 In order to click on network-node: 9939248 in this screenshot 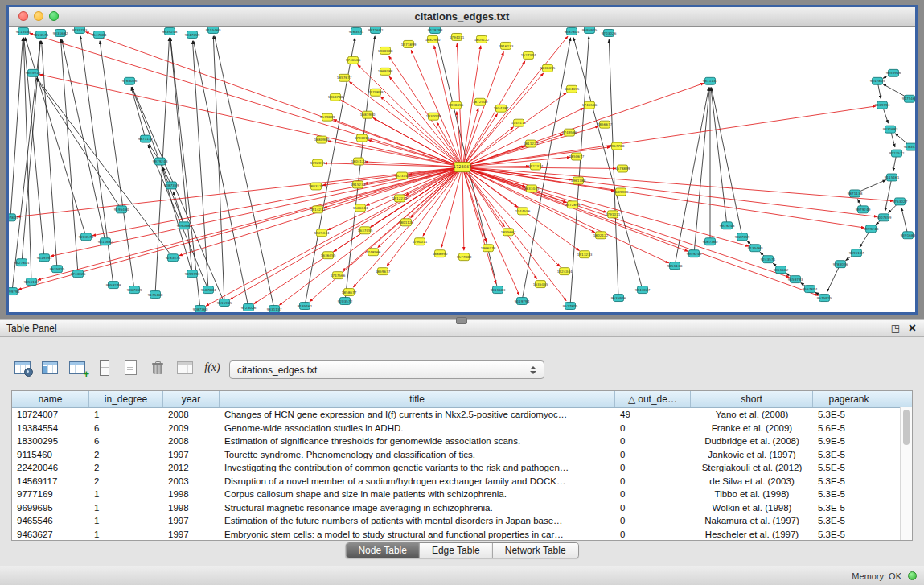, I will do `click(170, 31)`.